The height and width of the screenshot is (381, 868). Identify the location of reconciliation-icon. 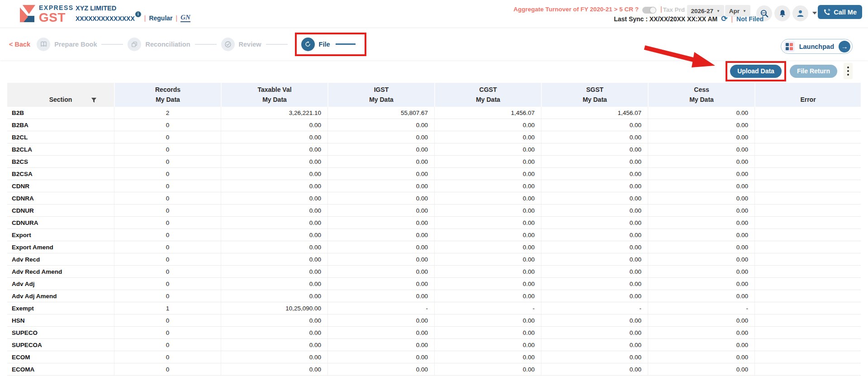
(134, 44).